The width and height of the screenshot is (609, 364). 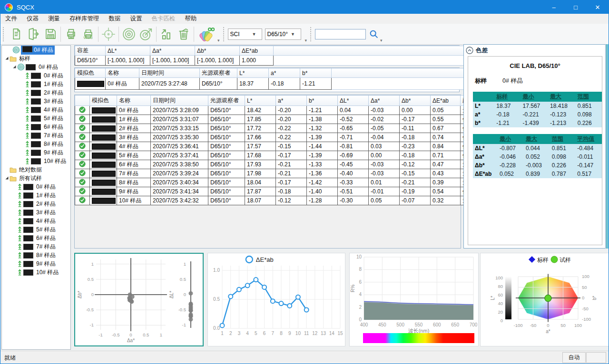 What do you see at coordinates (139, 299) in the screenshot?
I see `scatter-chart-panel: -1-1-0.5-0.5000.50.511Δb*Δa*10.50-0.5-1Δ…` at bounding box center [139, 299].